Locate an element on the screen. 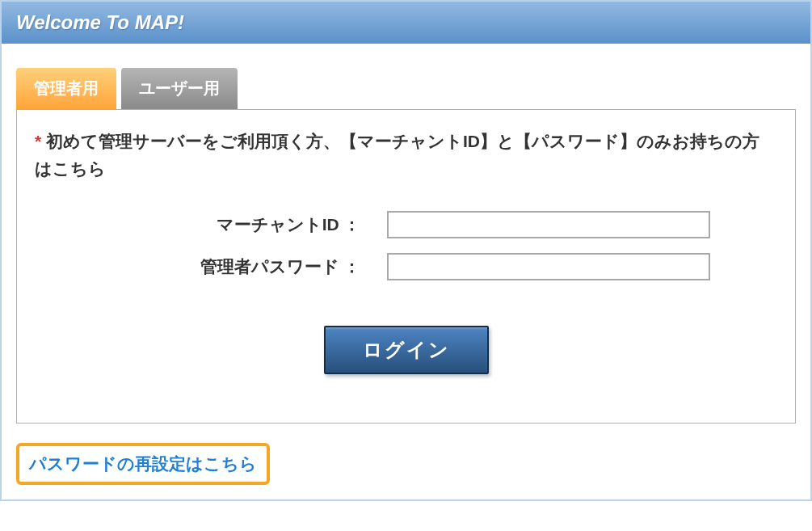 This screenshot has width=812, height=531. tab-bar: 管理者用 ユーザー用 is located at coordinates (406, 89).